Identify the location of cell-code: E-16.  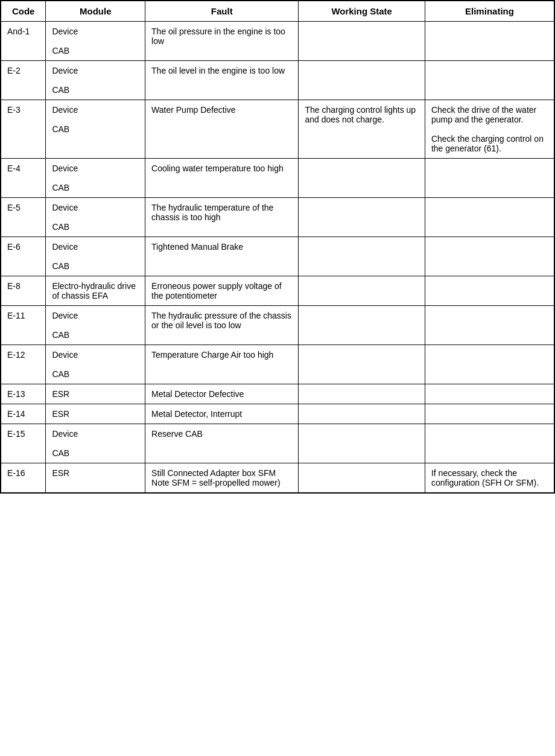
(23, 478).